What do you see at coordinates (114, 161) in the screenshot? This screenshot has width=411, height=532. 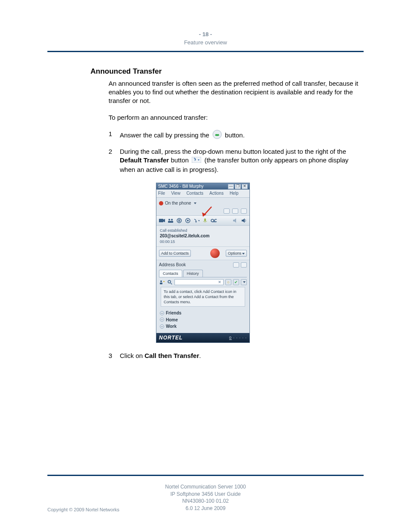 I see `step-number: 2` at bounding box center [114, 161].